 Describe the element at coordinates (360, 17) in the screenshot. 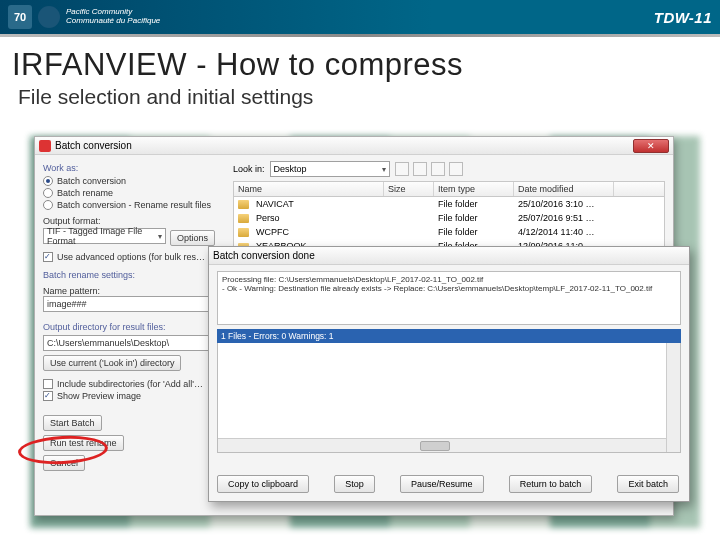

I see `top-banner: 70 Pacific Community Communauté du Pacif…` at that location.